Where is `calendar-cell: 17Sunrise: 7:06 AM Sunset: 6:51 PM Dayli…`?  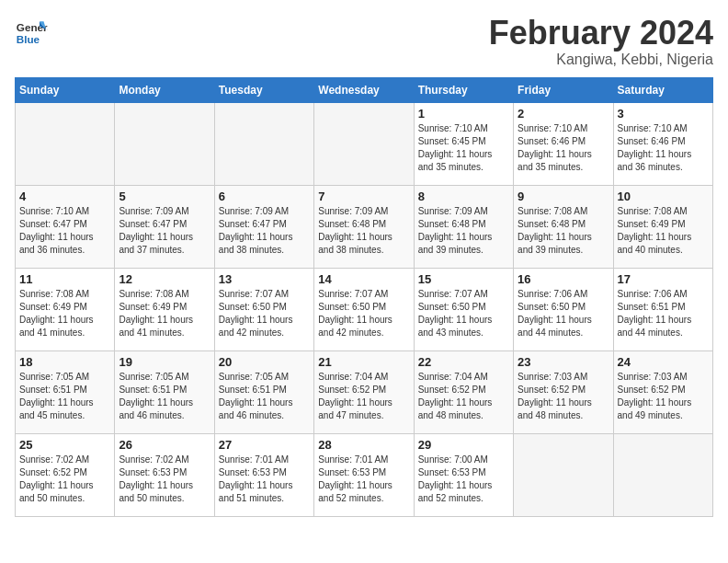 calendar-cell: 17Sunrise: 7:06 AM Sunset: 6:51 PM Dayli… is located at coordinates (663, 309).